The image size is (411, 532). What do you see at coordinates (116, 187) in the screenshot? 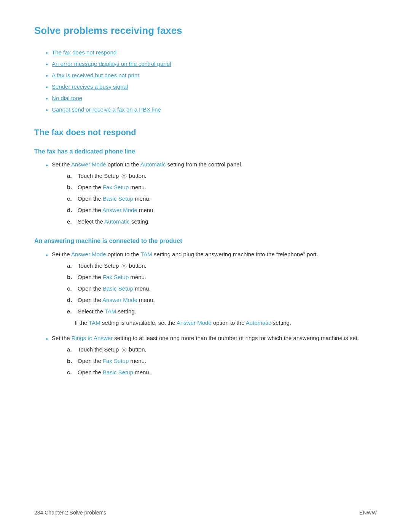
I see `link-fax-setup-1b: Fax Setup` at bounding box center [116, 187].